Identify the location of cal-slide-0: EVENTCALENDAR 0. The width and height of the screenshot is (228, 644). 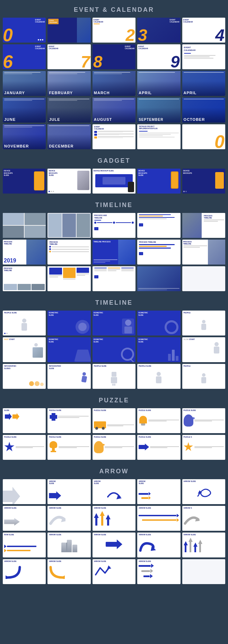
(24, 30).